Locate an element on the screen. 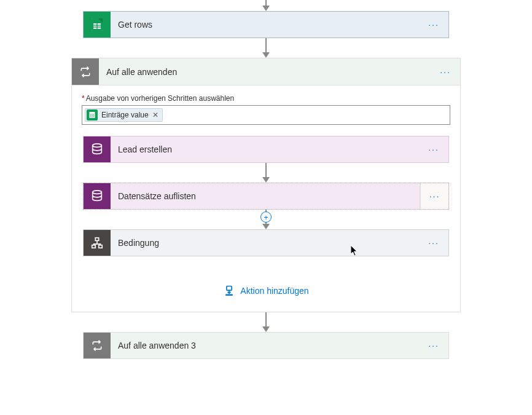 The width and height of the screenshot is (532, 415). insert-step-button: + is located at coordinates (266, 217).